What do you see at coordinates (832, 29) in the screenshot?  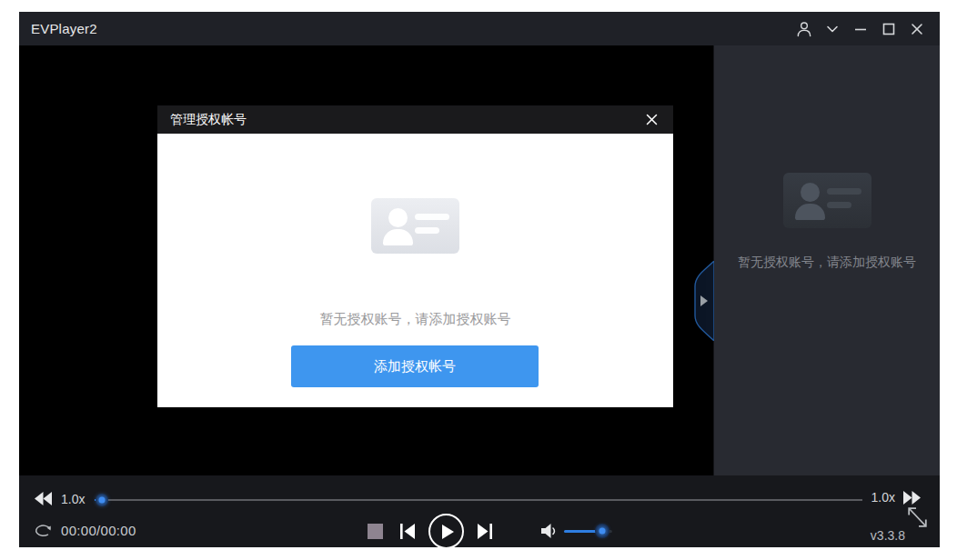 I see `chevron-down-icon` at bounding box center [832, 29].